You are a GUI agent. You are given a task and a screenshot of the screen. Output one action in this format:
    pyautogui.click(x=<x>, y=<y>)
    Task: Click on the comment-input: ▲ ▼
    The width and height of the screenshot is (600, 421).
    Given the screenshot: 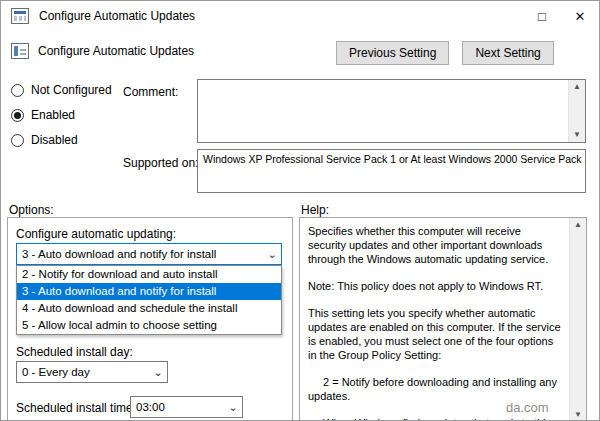 What is the action you would take?
    pyautogui.click(x=392, y=111)
    